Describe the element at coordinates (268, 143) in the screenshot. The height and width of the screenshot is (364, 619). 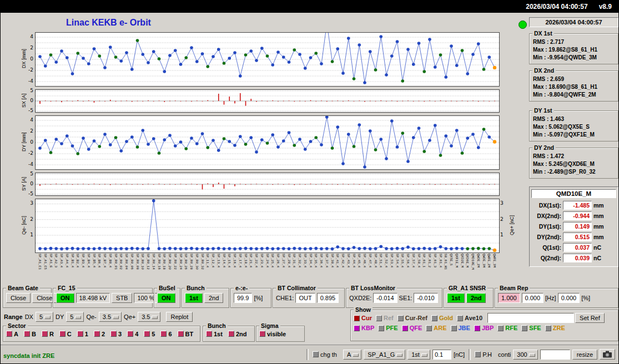
I see `chart-dy-plot` at that location.